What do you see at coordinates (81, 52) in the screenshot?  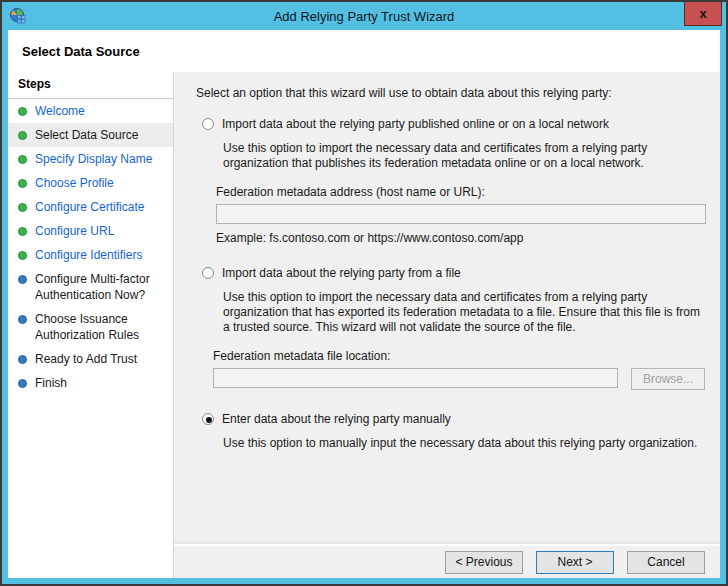 I see `page-title: Select Data Source` at bounding box center [81, 52].